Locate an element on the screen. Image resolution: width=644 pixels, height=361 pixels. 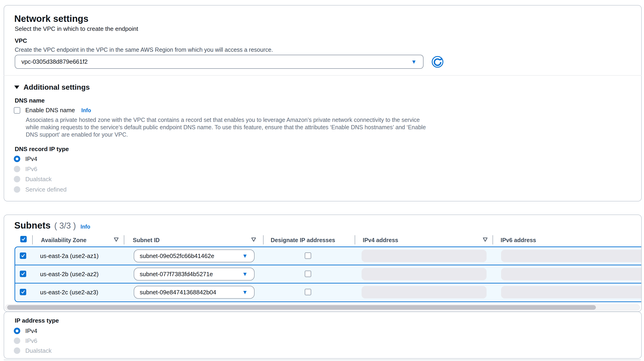
dns-ip-radio-ipv4: IPv4 is located at coordinates (26, 159).